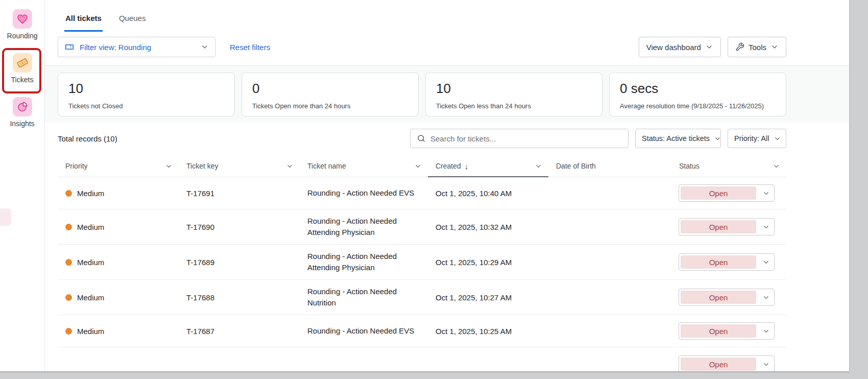 The width and height of the screenshot is (868, 379). What do you see at coordinates (752, 138) in the screenshot?
I see `priority-filter-label: Priority: All` at bounding box center [752, 138].